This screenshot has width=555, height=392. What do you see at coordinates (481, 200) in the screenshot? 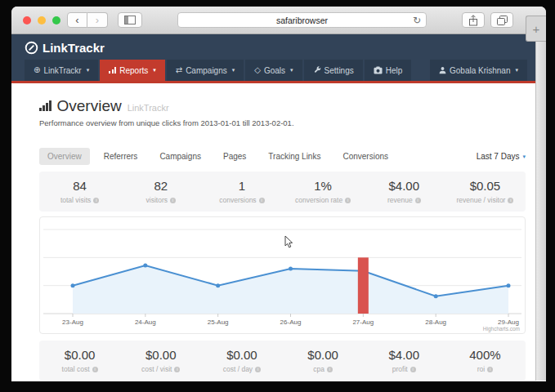
I see `stat-label: revenue / visitor` at bounding box center [481, 200].